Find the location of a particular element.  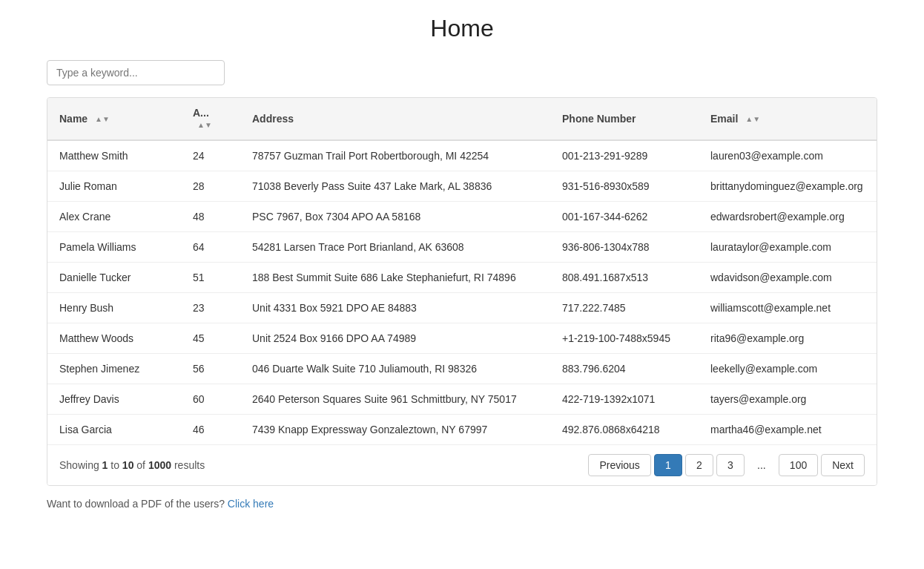

cell-address: PSC 7967, Box 7304 APO AA 58168 is located at coordinates (395, 217).